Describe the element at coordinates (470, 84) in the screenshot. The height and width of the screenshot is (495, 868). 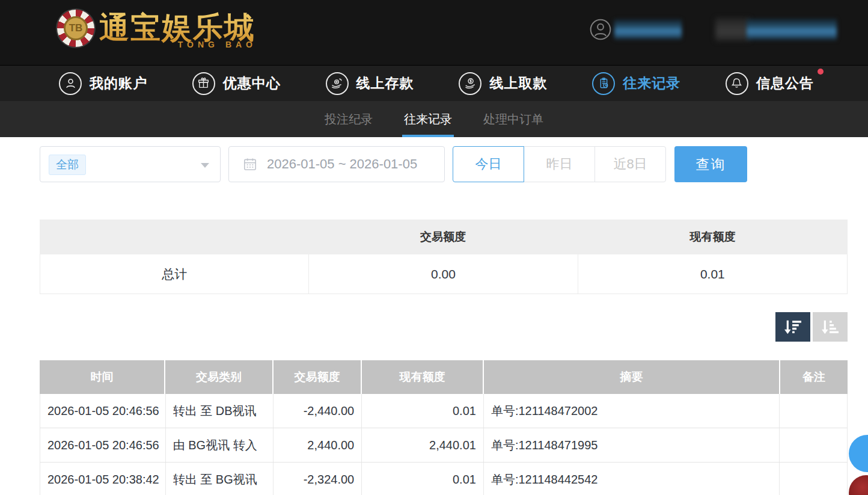
I see `withdraw-hand-icon` at that location.